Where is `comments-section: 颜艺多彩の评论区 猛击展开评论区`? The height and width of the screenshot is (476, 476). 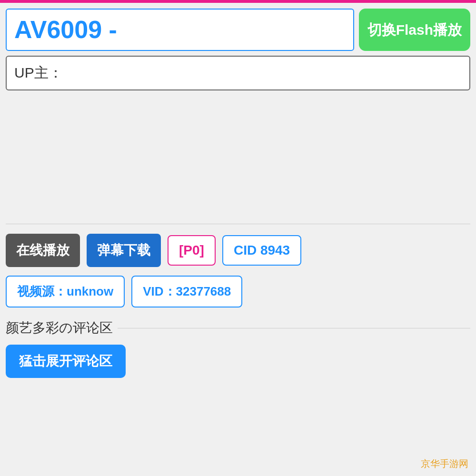
comments-section: 颜艺多彩の评论区 猛击展开评论区 is located at coordinates (238, 348).